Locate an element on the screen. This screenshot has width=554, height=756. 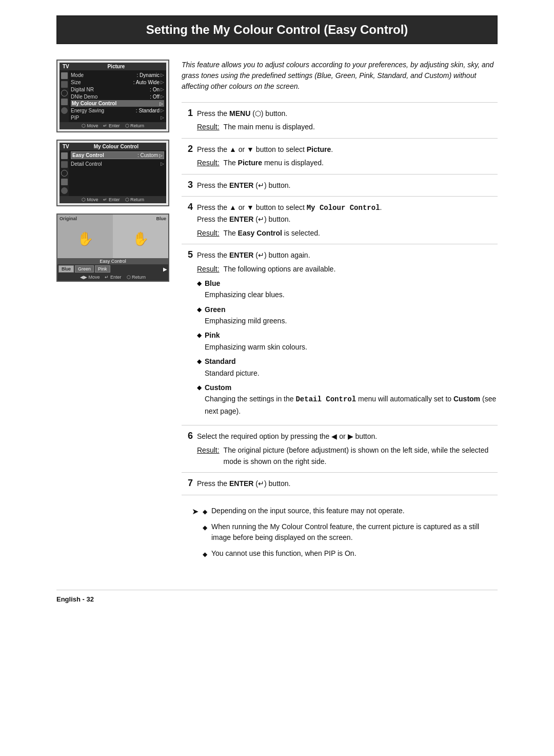
tv-hand-left: ✋ is located at coordinates (85, 239).